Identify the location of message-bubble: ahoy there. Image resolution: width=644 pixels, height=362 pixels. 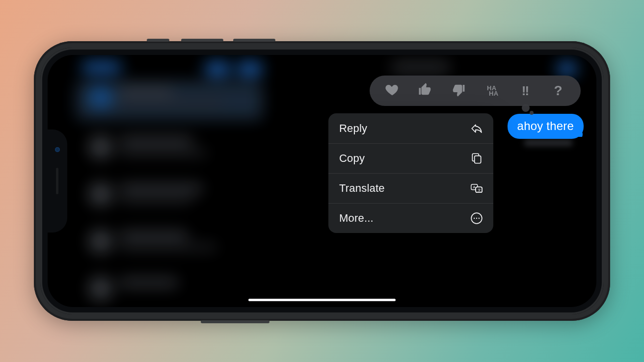
(546, 127).